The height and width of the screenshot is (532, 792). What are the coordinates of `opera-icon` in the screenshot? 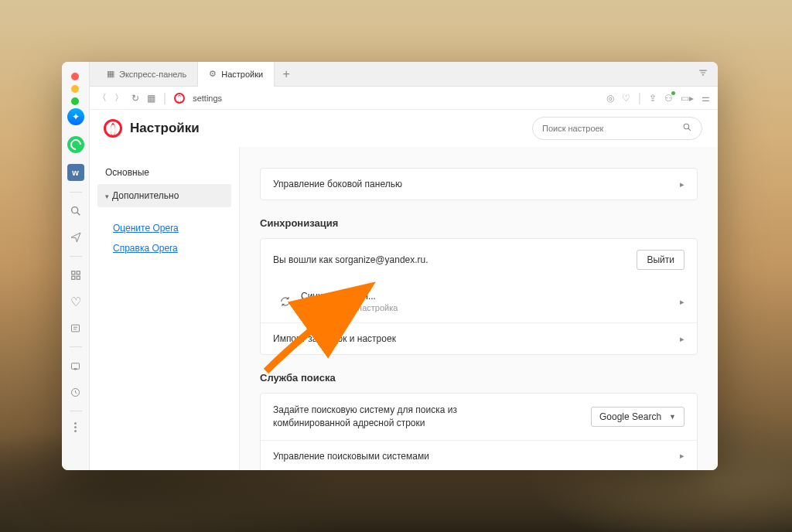 It's located at (179, 98).